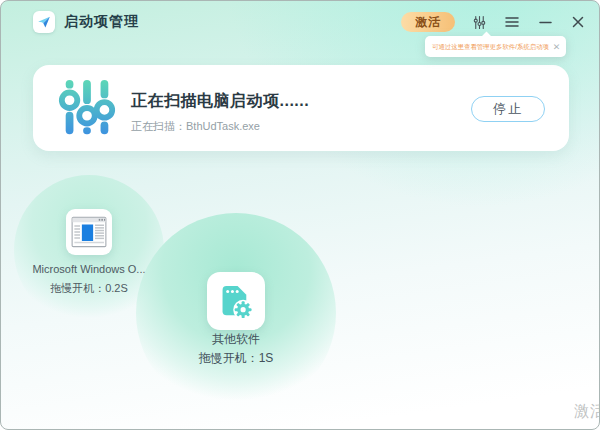  I want to click on app-title: 启动项管理, so click(102, 22).